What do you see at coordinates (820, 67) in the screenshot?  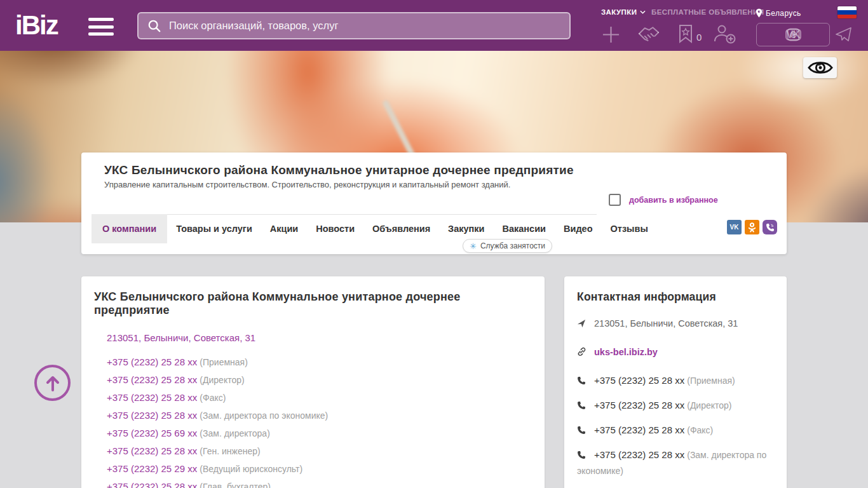 I see `eye-icon` at bounding box center [820, 67].